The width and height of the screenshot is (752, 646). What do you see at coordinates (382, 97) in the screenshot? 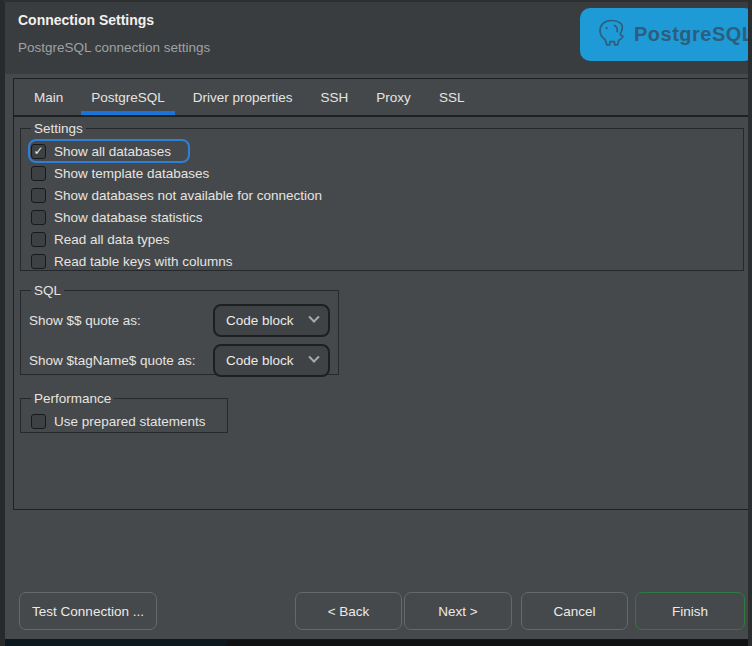
I see `tab-bar: Main PostgreSQL Driver properties SSH Pr…` at bounding box center [382, 97].